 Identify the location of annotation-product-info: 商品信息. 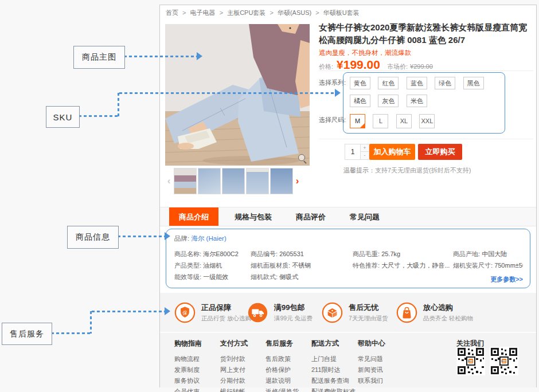
(93, 237).